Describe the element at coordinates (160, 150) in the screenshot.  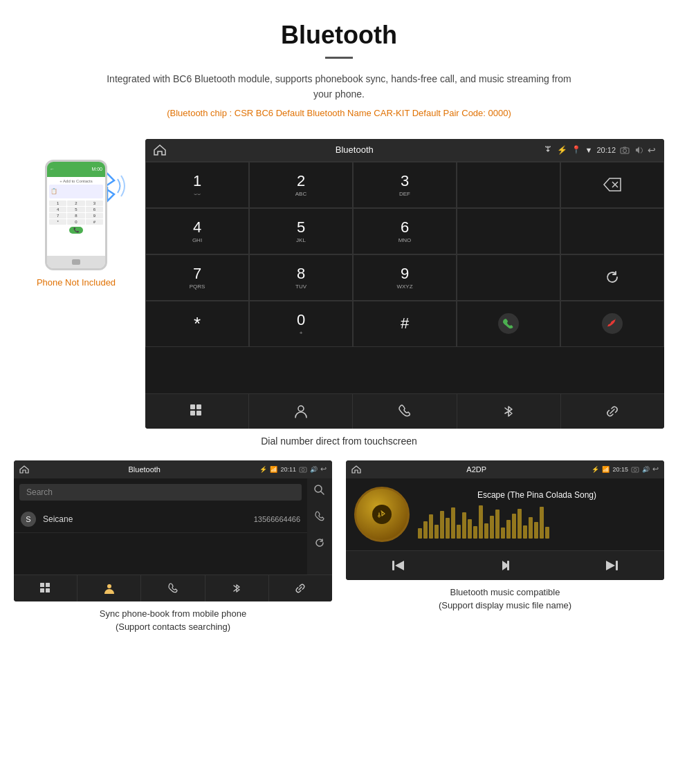
I see `home-icon` at that location.